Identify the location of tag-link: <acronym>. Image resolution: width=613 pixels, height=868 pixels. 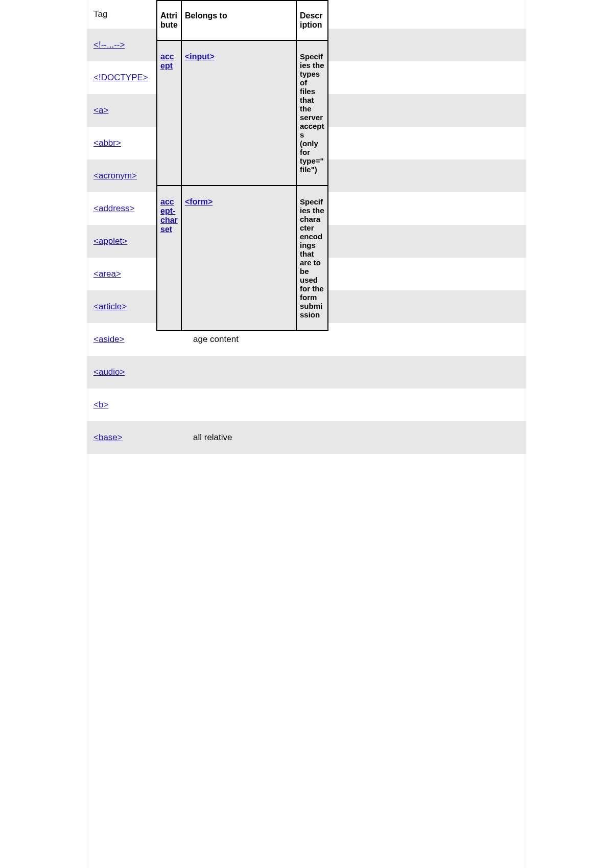
(115, 176).